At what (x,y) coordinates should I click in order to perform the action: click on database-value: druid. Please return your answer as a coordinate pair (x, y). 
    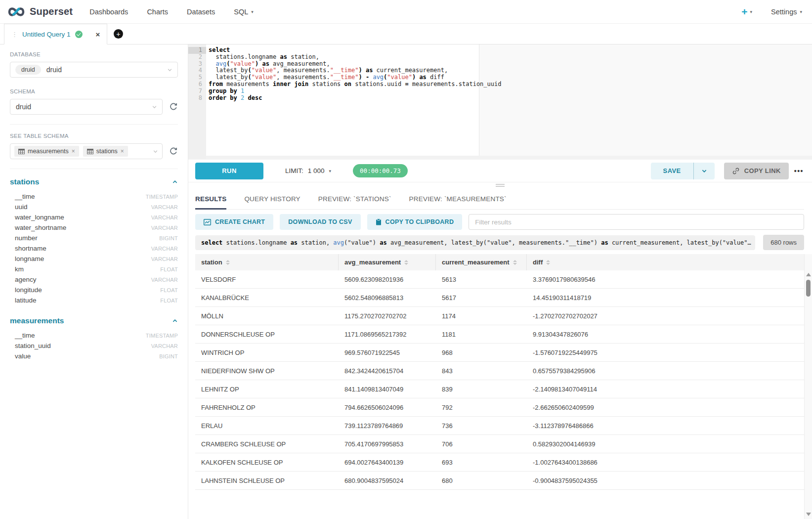
    Looking at the image, I should click on (54, 70).